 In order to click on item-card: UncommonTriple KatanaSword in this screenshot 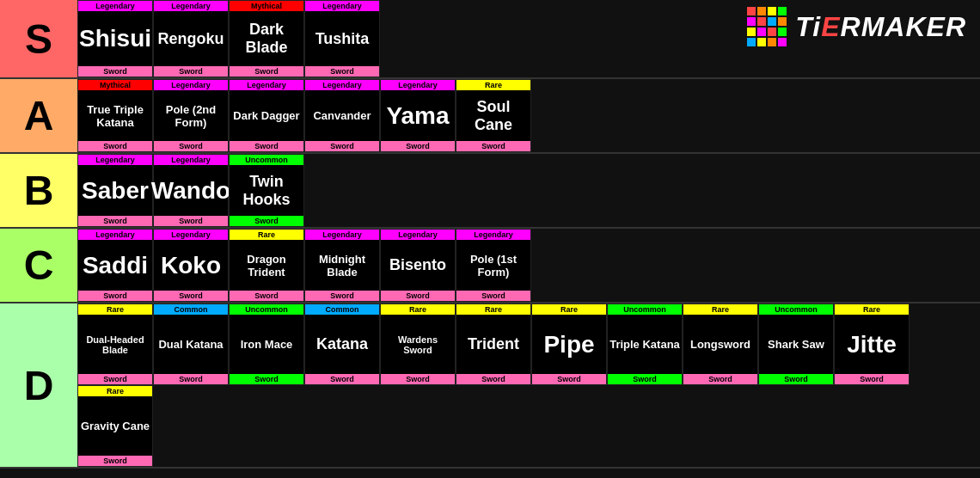, I will do `click(645, 344)`.